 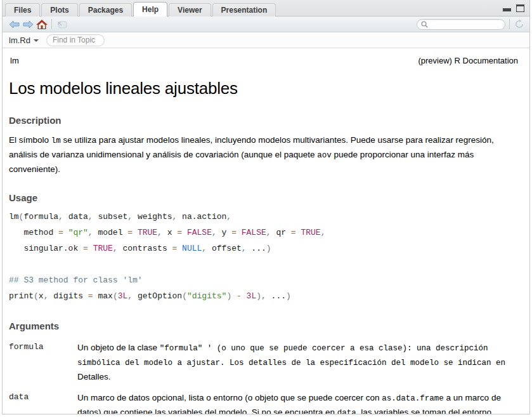 What do you see at coordinates (62, 24) in the screenshot?
I see `open-in-new-window-button` at bounding box center [62, 24].